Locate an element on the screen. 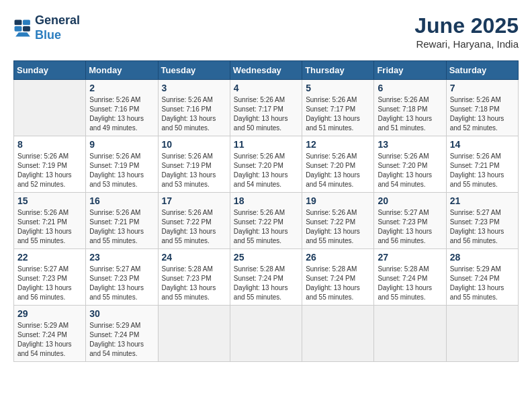 The width and height of the screenshot is (532, 411). day-cell-10: 10 Sunrise: 5:26 AM Sunset: 7:19 PM Dayl… is located at coordinates (193, 165).